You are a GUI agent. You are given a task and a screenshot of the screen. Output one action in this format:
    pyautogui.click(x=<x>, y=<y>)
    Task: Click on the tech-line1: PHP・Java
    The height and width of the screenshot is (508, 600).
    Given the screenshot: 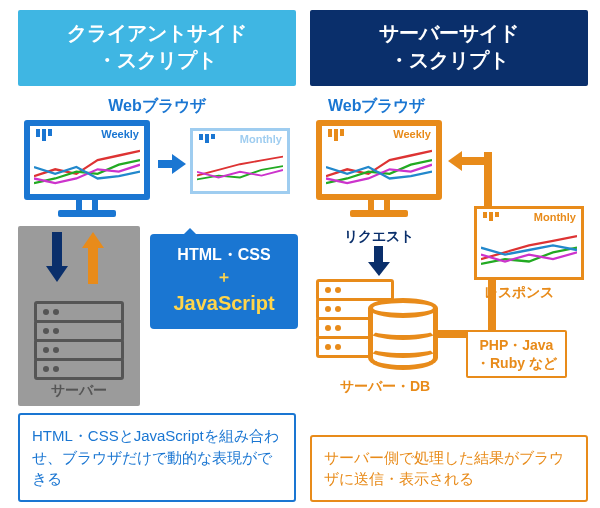 What is the action you would take?
    pyautogui.click(x=516, y=345)
    